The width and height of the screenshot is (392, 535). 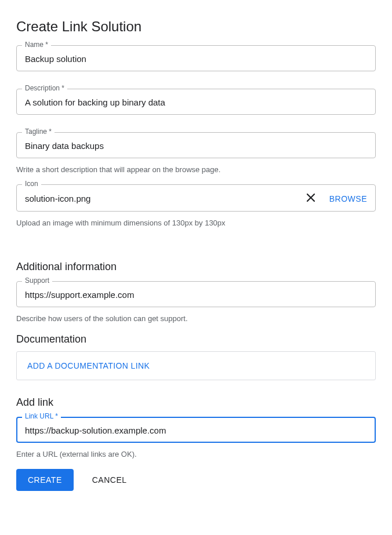 What do you see at coordinates (311, 198) in the screenshot?
I see `close-icon` at bounding box center [311, 198].